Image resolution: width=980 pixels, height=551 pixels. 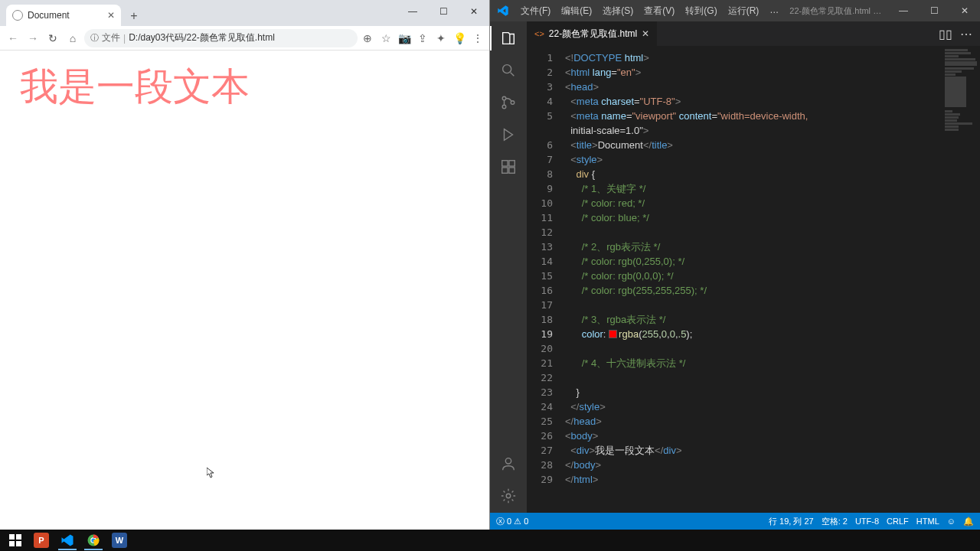 I want to click on line-number-gutter: 1234567891011121314151617181920212223242…, so click(x=546, y=279).